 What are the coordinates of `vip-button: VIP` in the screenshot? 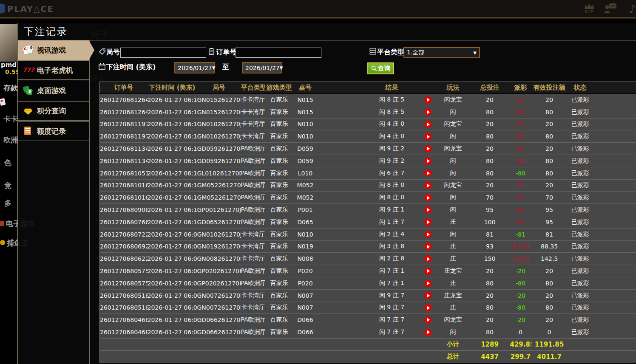 It's located at (589, 8).